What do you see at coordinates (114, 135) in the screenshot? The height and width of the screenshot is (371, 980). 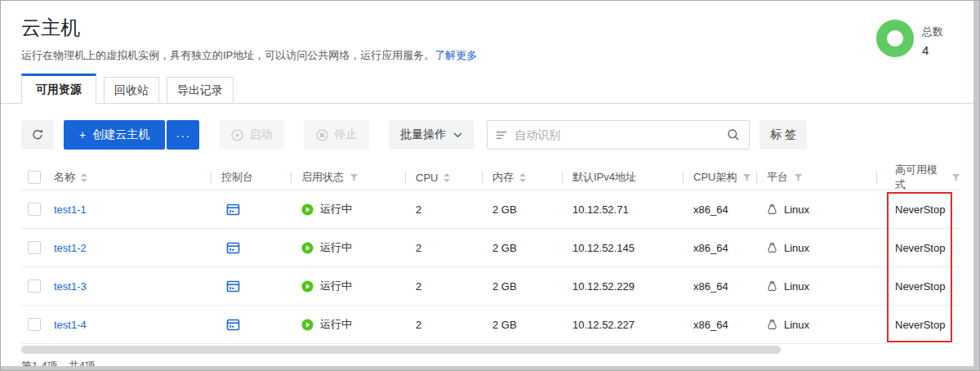 I see `create-host-button: + 创建云主机` at bounding box center [114, 135].